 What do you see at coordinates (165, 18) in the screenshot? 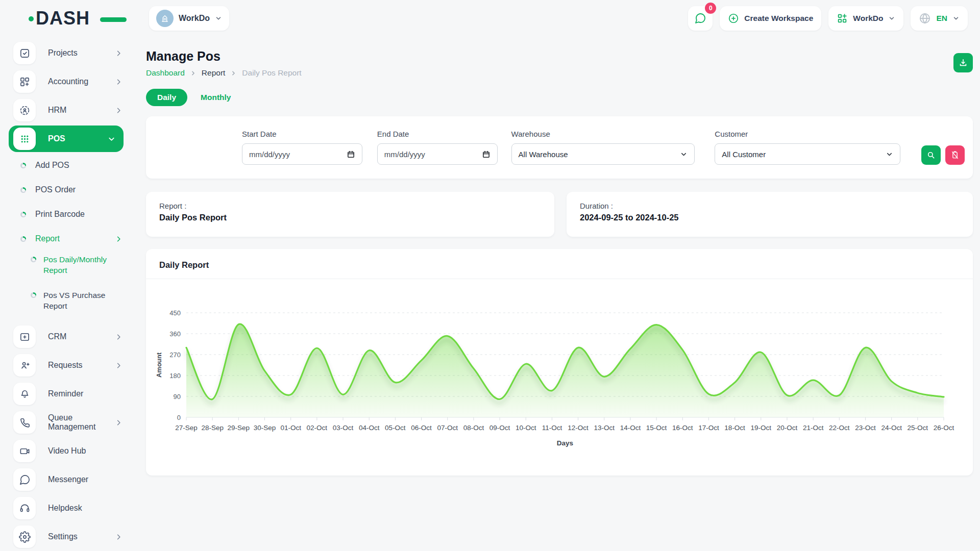
I see `building-icon` at bounding box center [165, 18].